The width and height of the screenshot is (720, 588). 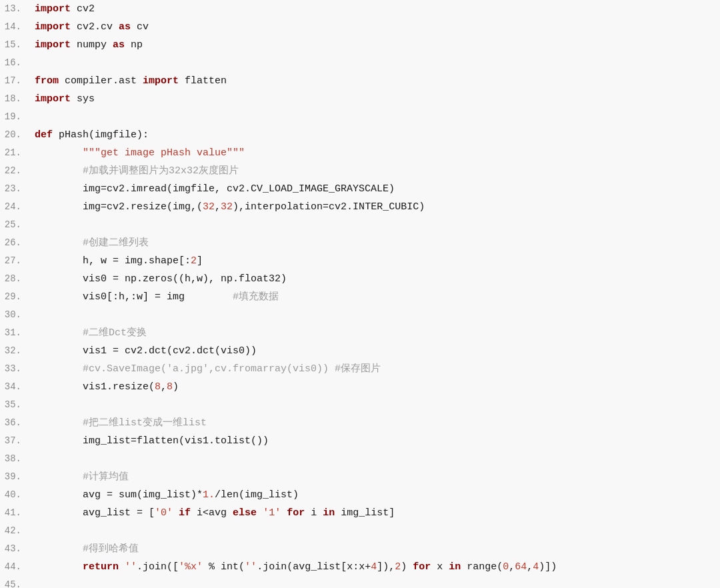 I want to click on line-number: 18., so click(x=16, y=99).